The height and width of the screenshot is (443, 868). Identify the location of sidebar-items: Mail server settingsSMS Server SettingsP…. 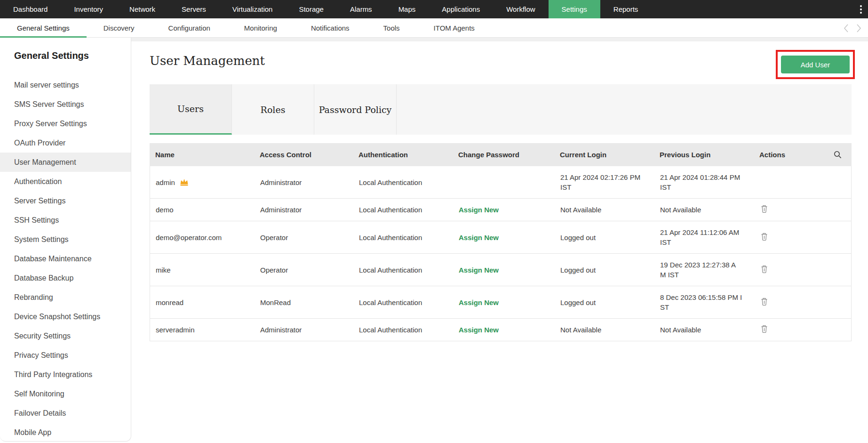
(65, 258).